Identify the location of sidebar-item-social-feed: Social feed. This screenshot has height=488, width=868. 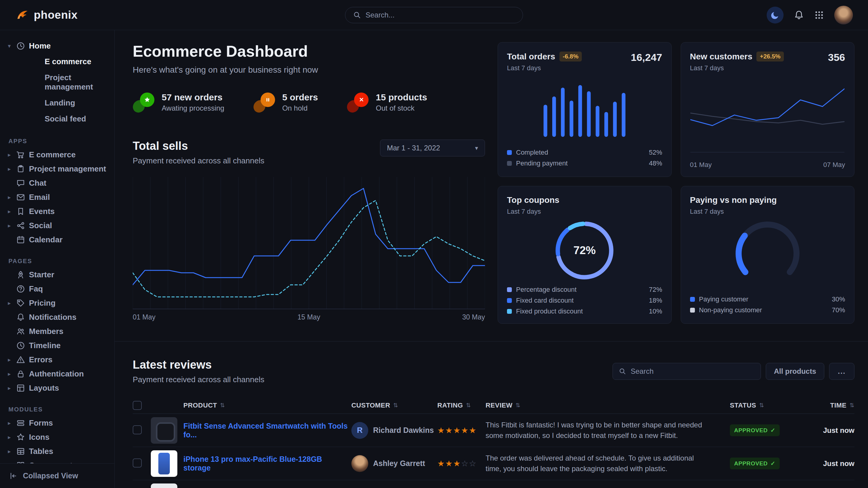
(57, 119).